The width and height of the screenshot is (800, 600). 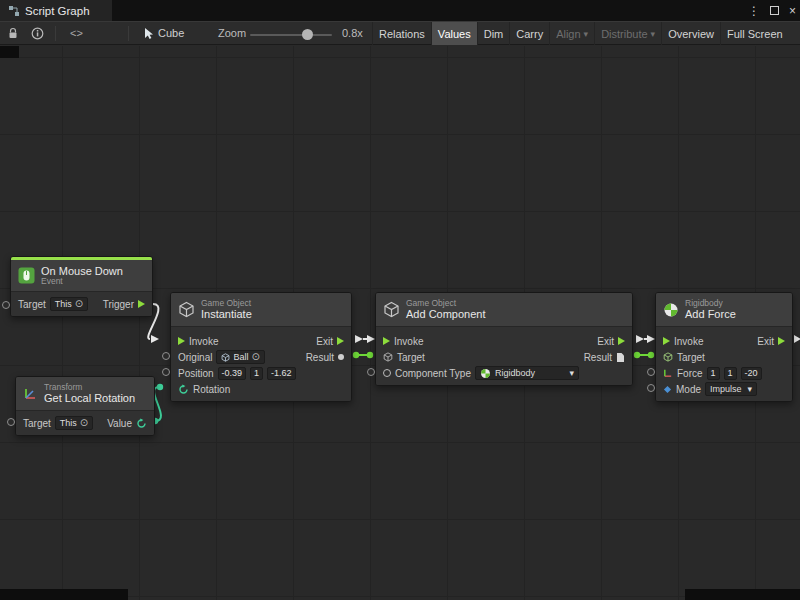 I want to click on info-icon, so click(x=38, y=33).